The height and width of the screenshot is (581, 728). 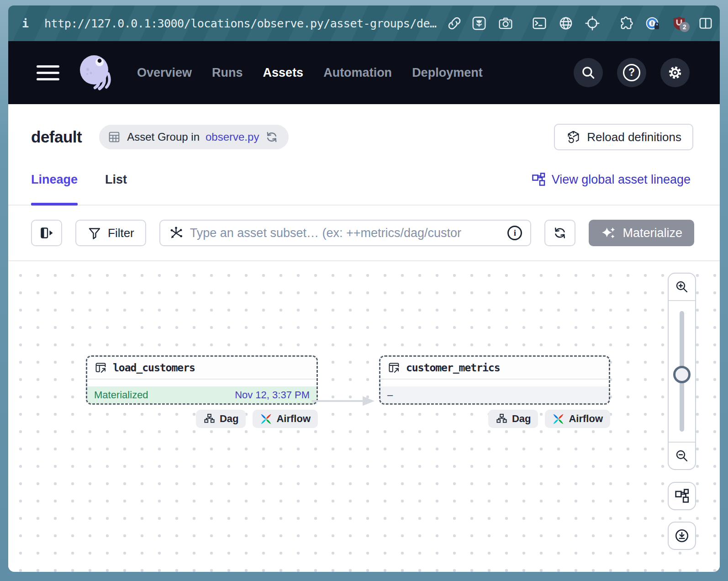 I want to click on terminal-icon, so click(x=539, y=23).